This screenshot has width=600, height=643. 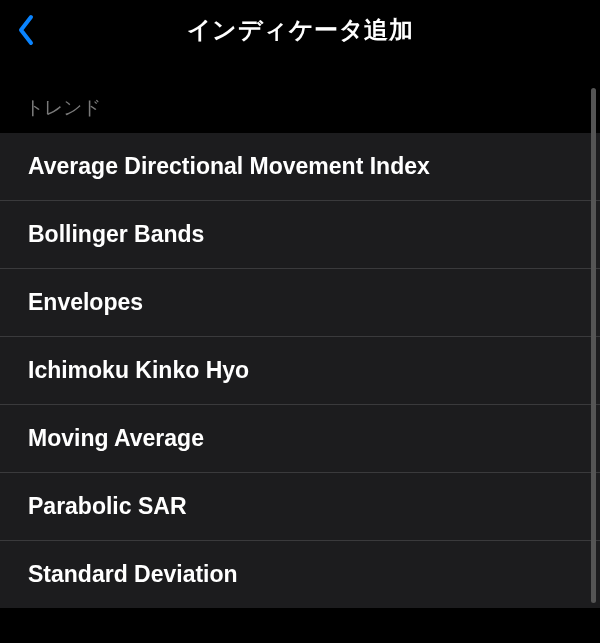 What do you see at coordinates (300, 30) in the screenshot?
I see `header: インディケータ追加` at bounding box center [300, 30].